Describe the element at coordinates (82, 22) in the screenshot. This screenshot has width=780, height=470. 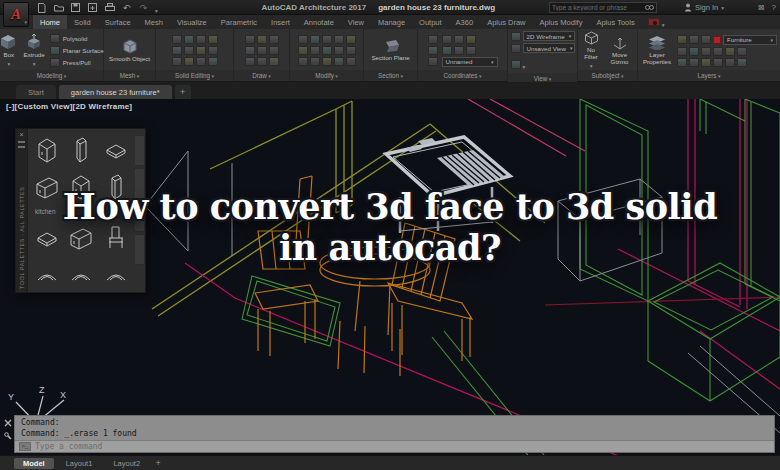
I see `ribbon-tab-solid: Solid` at that location.